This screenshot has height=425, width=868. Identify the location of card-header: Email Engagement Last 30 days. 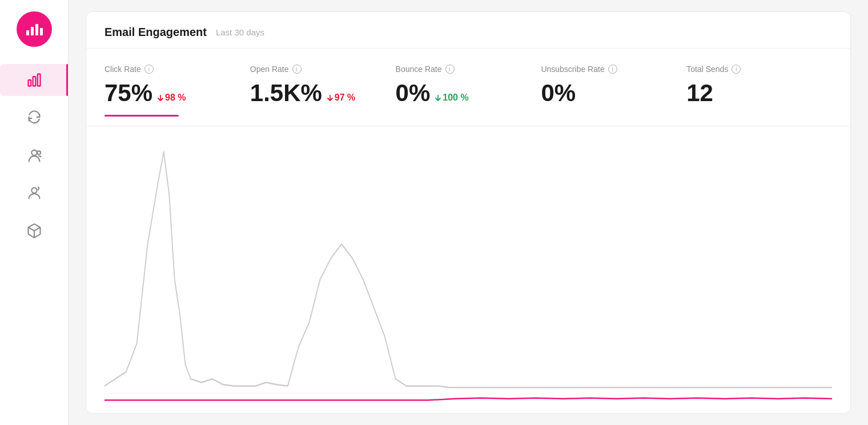
(468, 30).